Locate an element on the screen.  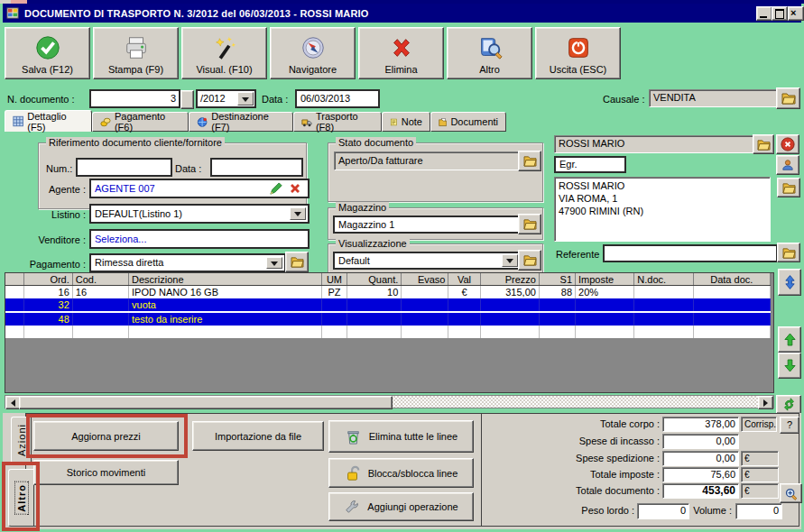
cell-ord is located at coordinates (48, 332).